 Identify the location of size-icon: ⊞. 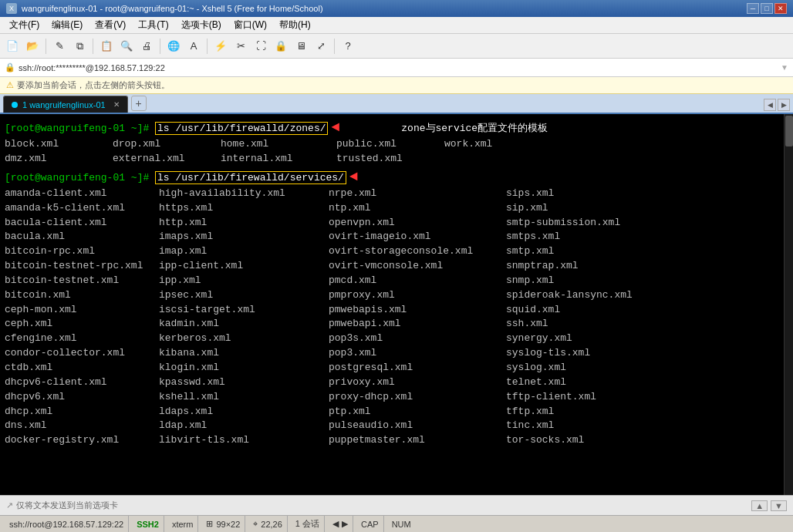
(210, 524).